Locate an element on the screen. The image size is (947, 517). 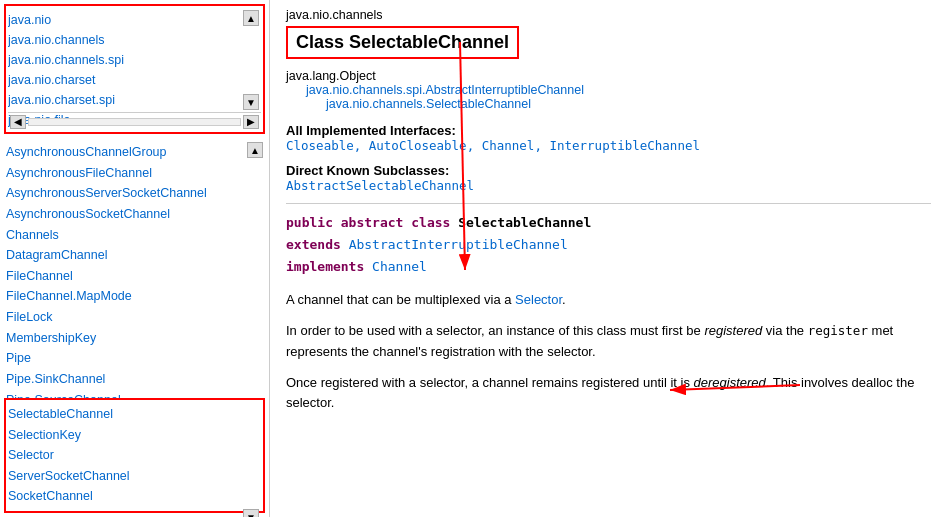
class-link: Channels is located at coordinates (134, 236).